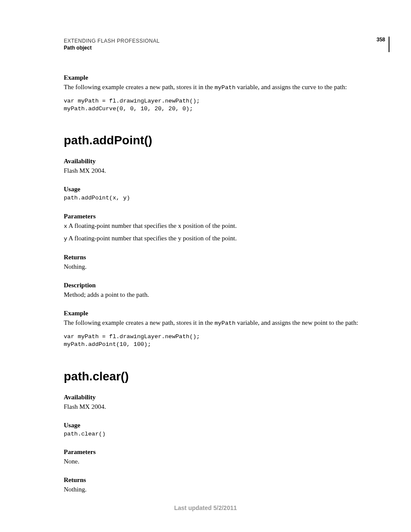  Describe the element at coordinates (297, 323) in the screenshot. I see `text-span: variable, and assigns the new point to t…` at that location.